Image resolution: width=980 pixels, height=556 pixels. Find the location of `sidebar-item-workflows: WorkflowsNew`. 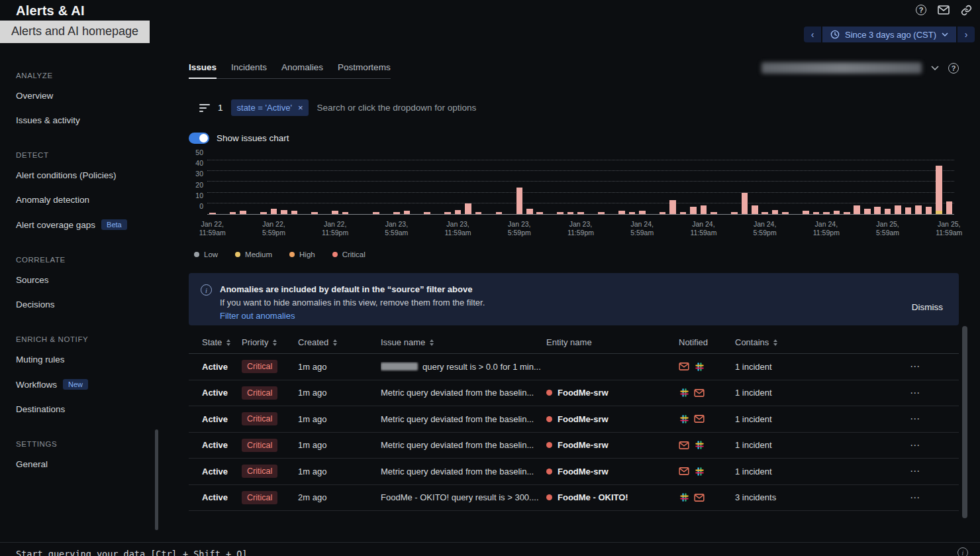

sidebar-item-workflows: WorkflowsNew is located at coordinates (91, 384).